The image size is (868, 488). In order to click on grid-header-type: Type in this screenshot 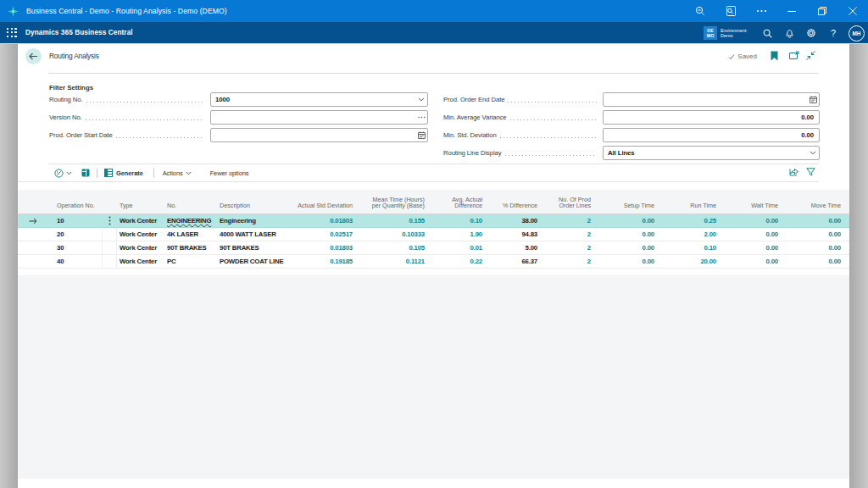, I will do `click(141, 202)`.